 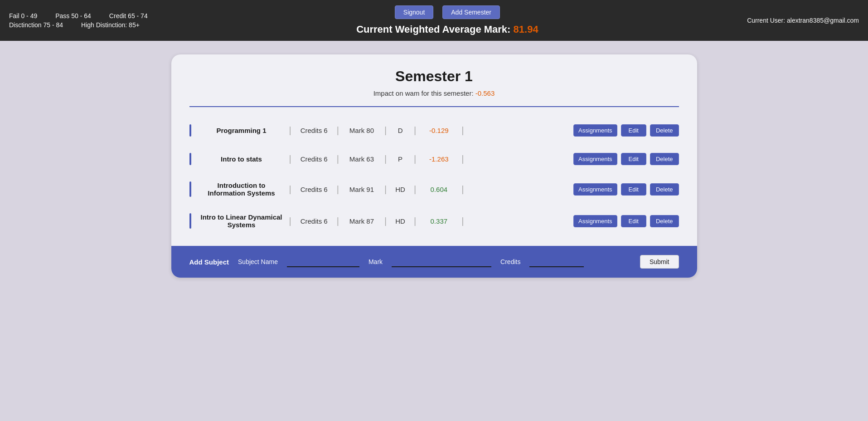 What do you see at coordinates (510, 262) in the screenshot?
I see `credits-field-label: Credits` at bounding box center [510, 262].